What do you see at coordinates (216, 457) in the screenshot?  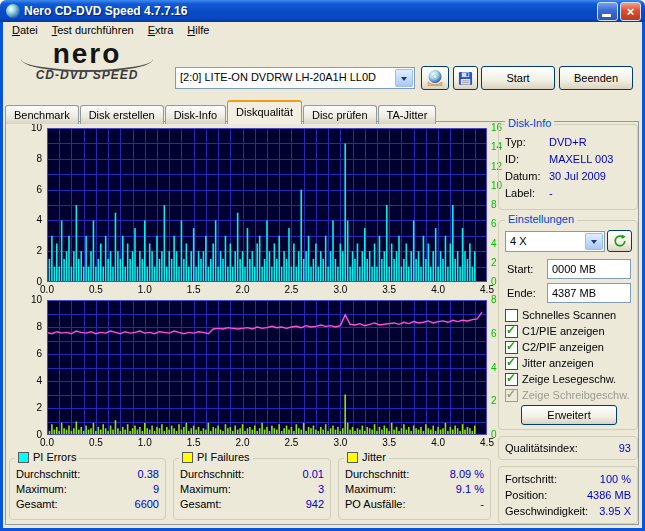 I see `stat-box-caption: PI Failures` at bounding box center [216, 457].